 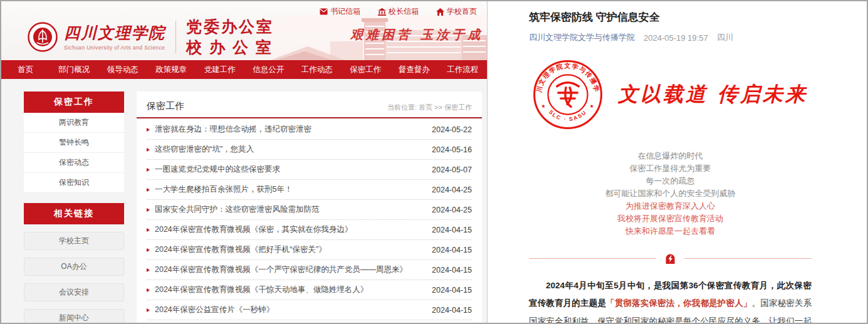 What do you see at coordinates (74, 241) in the screenshot?
I see `quick-link-school-home: 学校主页` at bounding box center [74, 241].